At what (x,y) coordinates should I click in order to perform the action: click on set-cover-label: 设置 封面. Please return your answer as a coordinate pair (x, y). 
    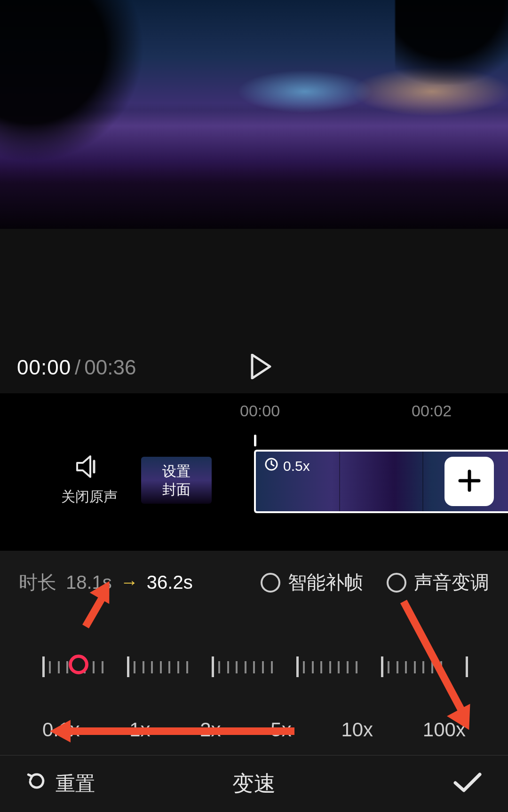
    Looking at the image, I should click on (176, 480).